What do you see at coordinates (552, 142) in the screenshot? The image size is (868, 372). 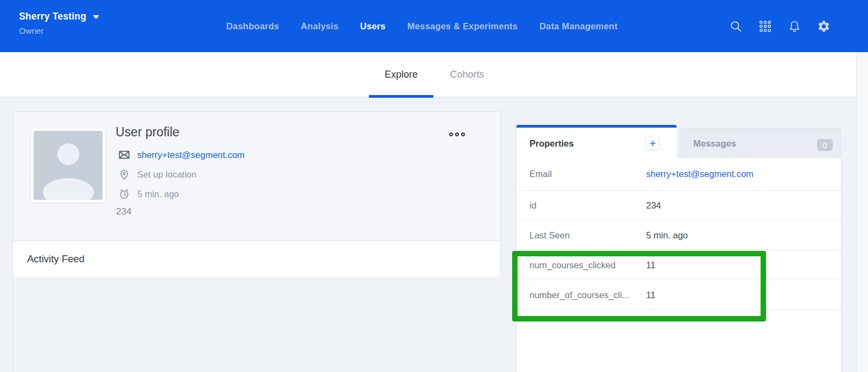 I see `properties-tab-label: Properties` at bounding box center [552, 142].